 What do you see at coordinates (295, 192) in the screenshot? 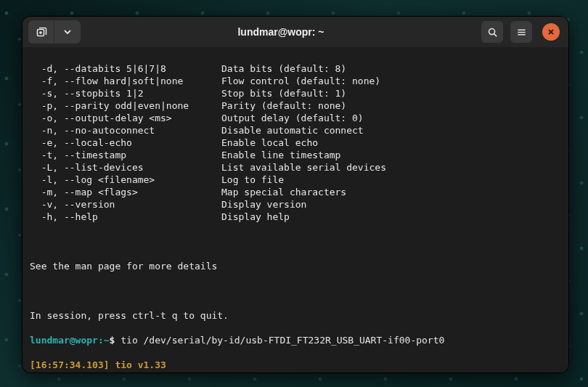
I see `help-option-row: -m, --map <flags>Map special characters` at bounding box center [295, 192].